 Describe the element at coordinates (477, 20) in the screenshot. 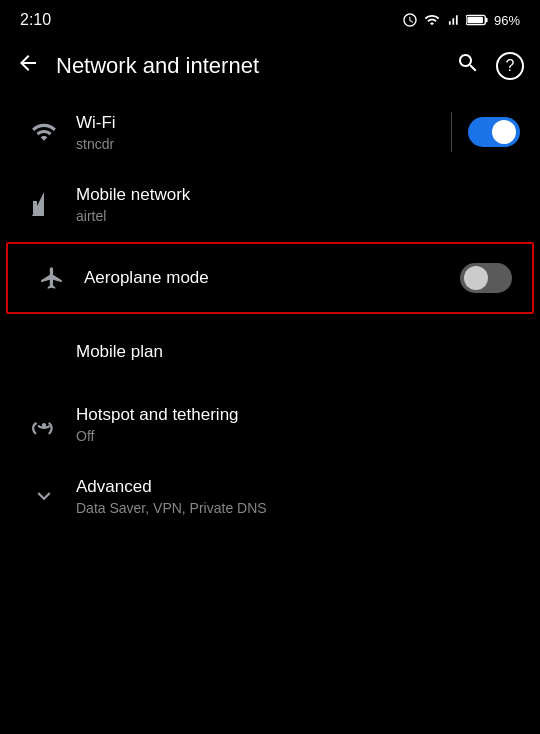

I see `battery-status-icon` at that location.